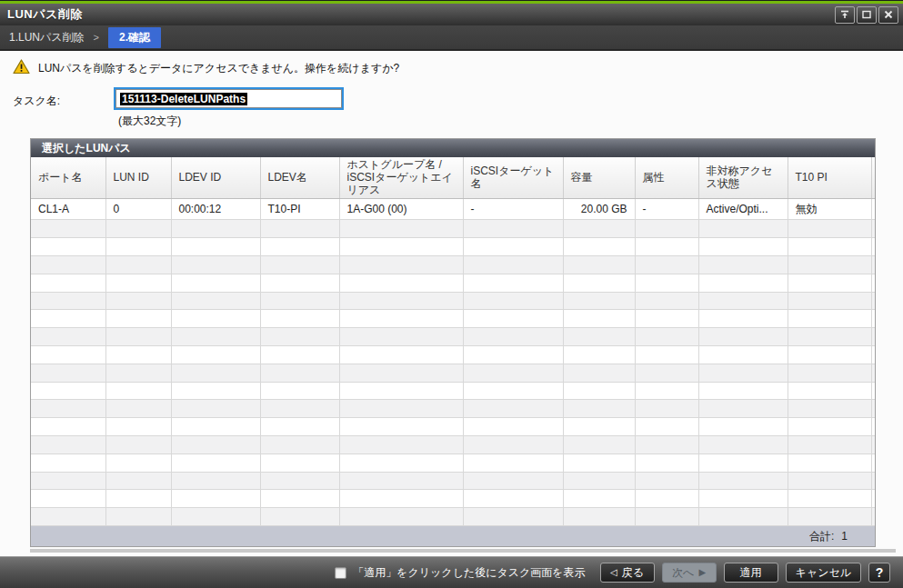  I want to click on back-button: ◁ 戻る, so click(627, 573).